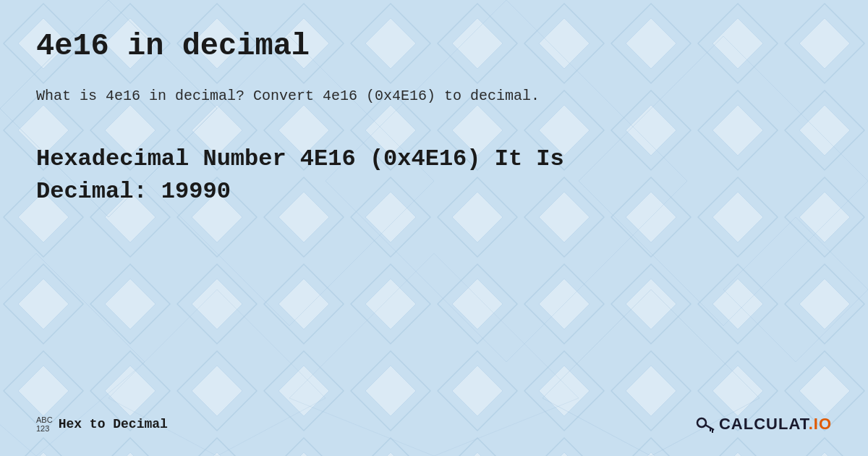  I want to click on result-line-2: Decimal: 19990, so click(434, 193).